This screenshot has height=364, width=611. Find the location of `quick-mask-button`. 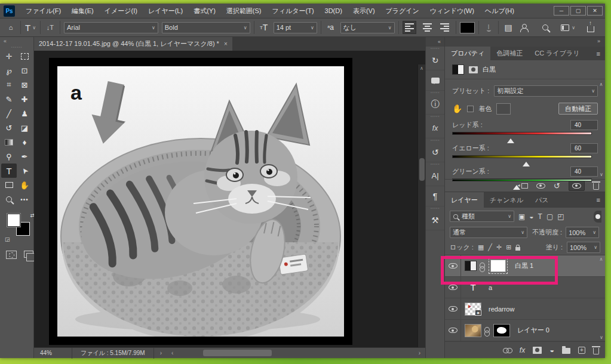

quick-mask-button is located at coordinates (11, 255).